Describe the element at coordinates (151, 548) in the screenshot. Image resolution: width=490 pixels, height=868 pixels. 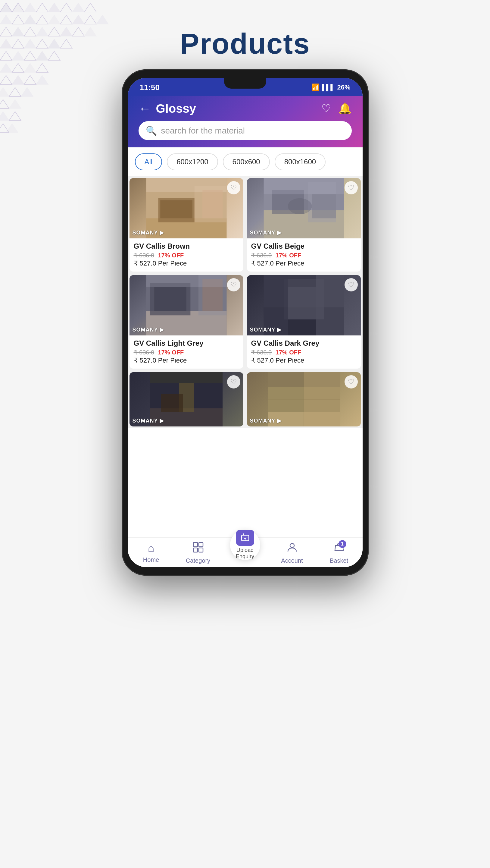
I see `home-icon: ⌂` at that location.